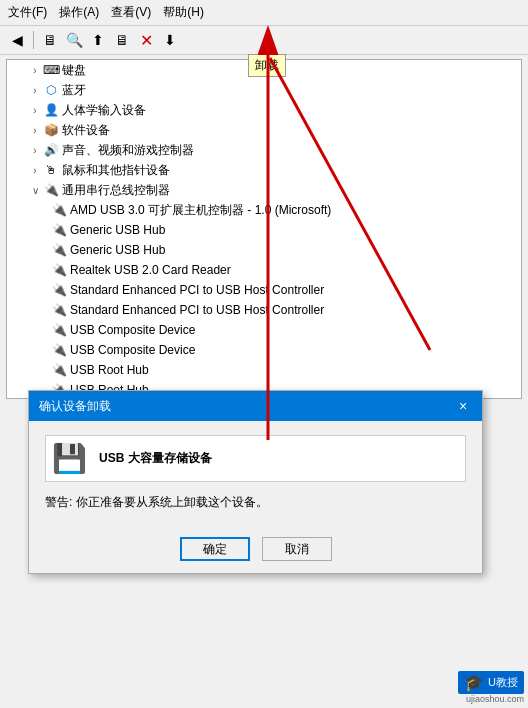  What do you see at coordinates (264, 330) in the screenshot?
I see `tree-item-composite-1: 🔌 USB Composite Device` at bounding box center [264, 330].